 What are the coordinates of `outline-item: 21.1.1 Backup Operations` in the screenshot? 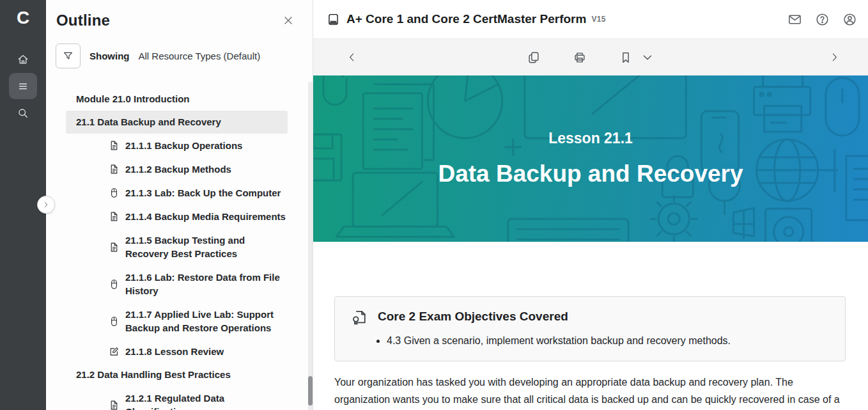 It's located at (211, 146).